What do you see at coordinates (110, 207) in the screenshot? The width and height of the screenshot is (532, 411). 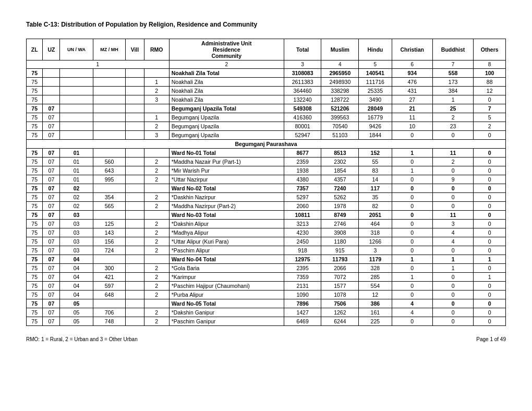 I see `mz-cell: 565` at bounding box center [110, 207].